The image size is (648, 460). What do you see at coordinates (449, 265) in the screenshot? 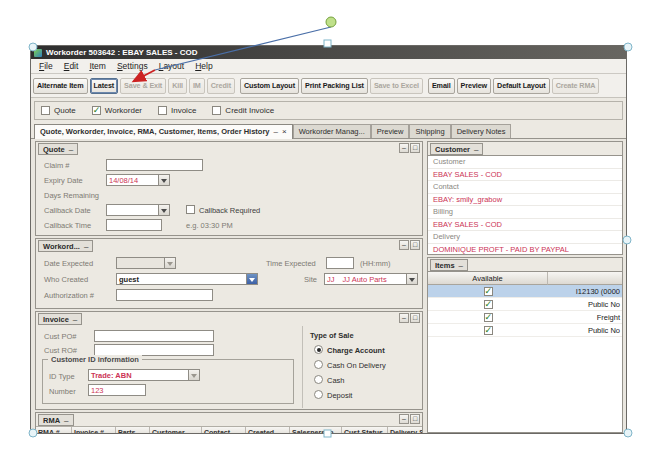
I see `items-panel-title: Items–` at bounding box center [449, 265].